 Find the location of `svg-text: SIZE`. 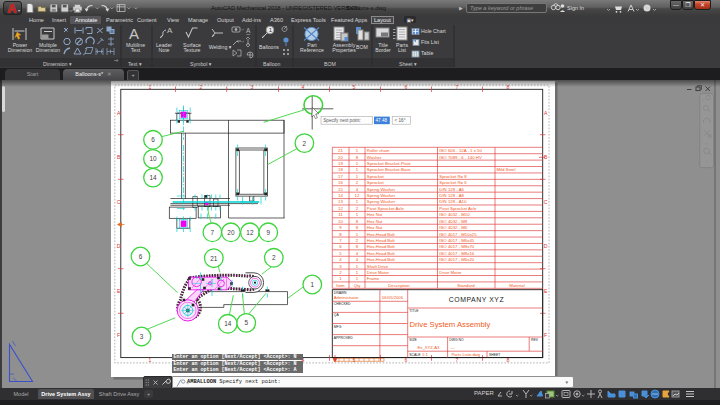

svg-text: SIZE is located at coordinates (413, 340).